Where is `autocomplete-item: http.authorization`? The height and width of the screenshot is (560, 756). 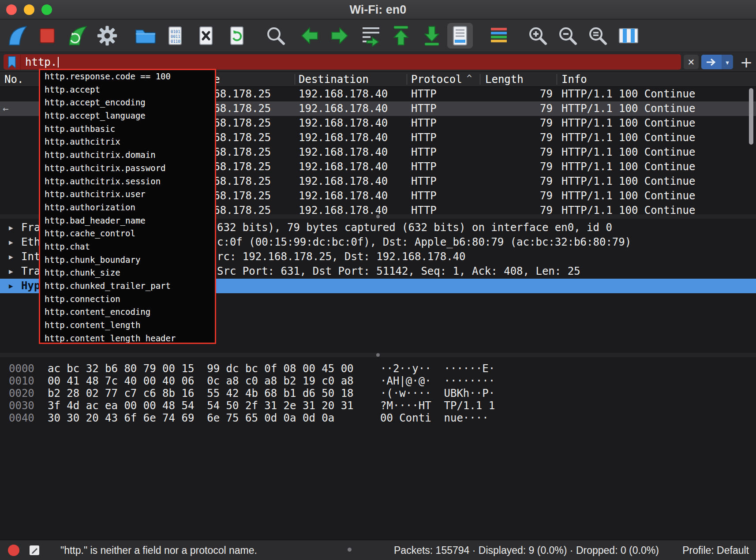 autocomplete-item: http.authorization is located at coordinates (127, 208).